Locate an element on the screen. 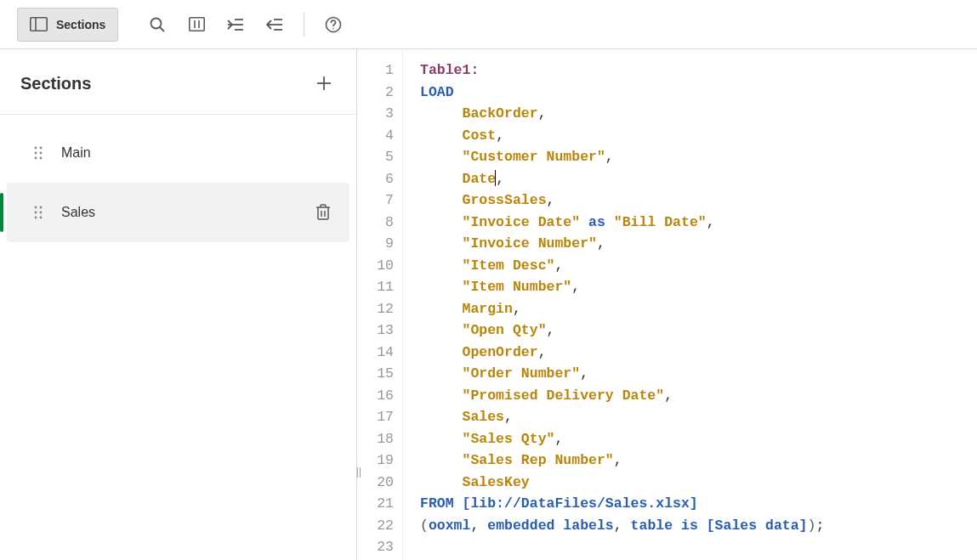 This screenshot has width=977, height=560. help-button is located at coordinates (333, 25).